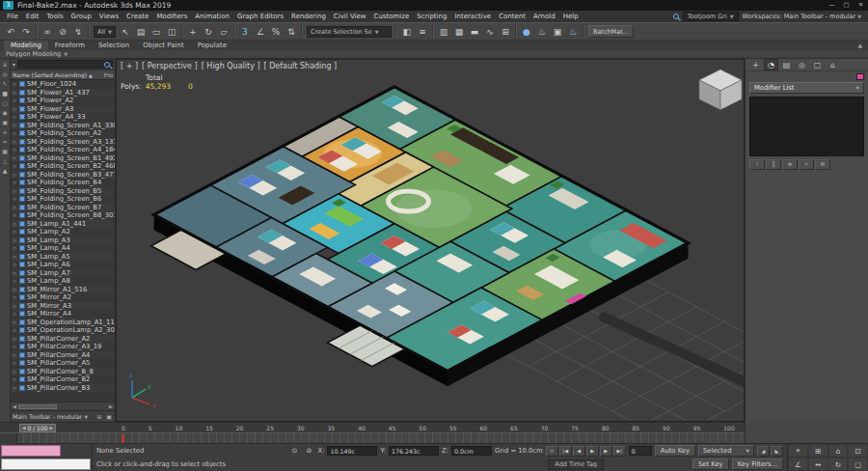 The image size is (868, 471). What do you see at coordinates (123, 438) in the screenshot?
I see `current-frame-marker` at bounding box center [123, 438].